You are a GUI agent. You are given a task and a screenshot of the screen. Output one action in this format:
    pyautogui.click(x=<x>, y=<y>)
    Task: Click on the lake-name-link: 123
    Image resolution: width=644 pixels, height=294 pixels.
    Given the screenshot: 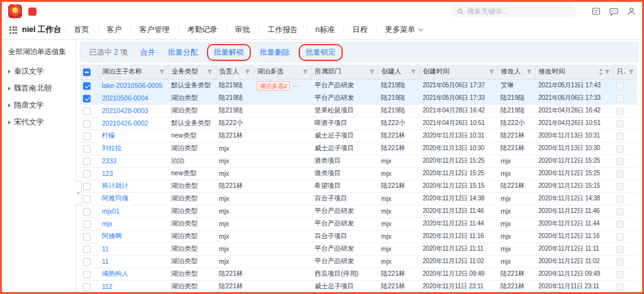 What is the action you would take?
    pyautogui.click(x=108, y=173)
    